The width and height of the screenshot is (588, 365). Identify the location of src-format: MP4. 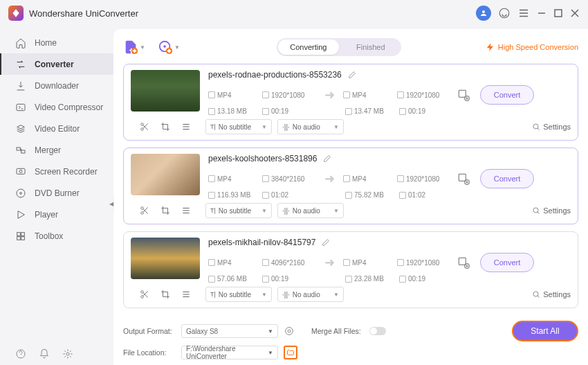
(224, 179).